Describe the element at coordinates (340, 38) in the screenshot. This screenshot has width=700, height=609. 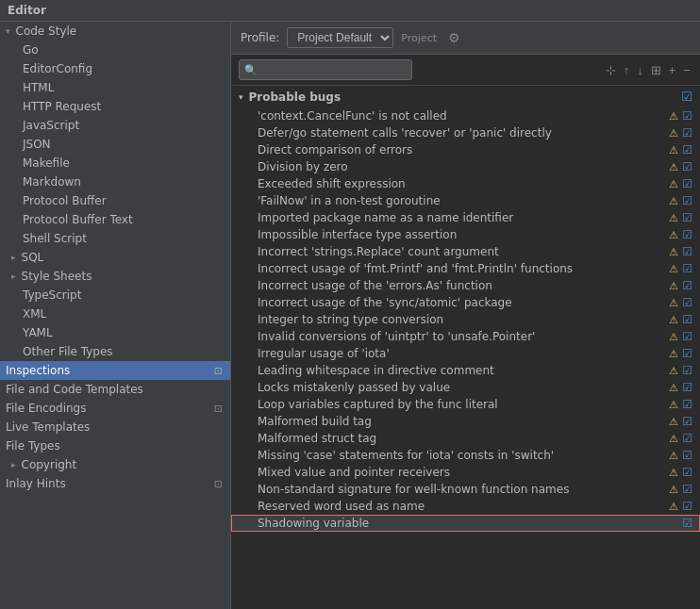
I see `profile-select: Project Default` at that location.